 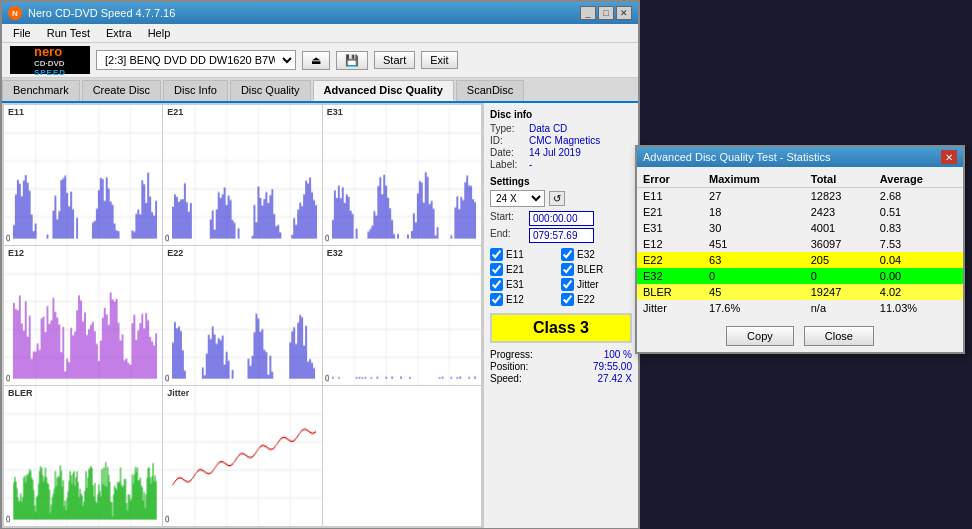 What do you see at coordinates (561, 328) in the screenshot?
I see `class-display: Class 3` at bounding box center [561, 328].